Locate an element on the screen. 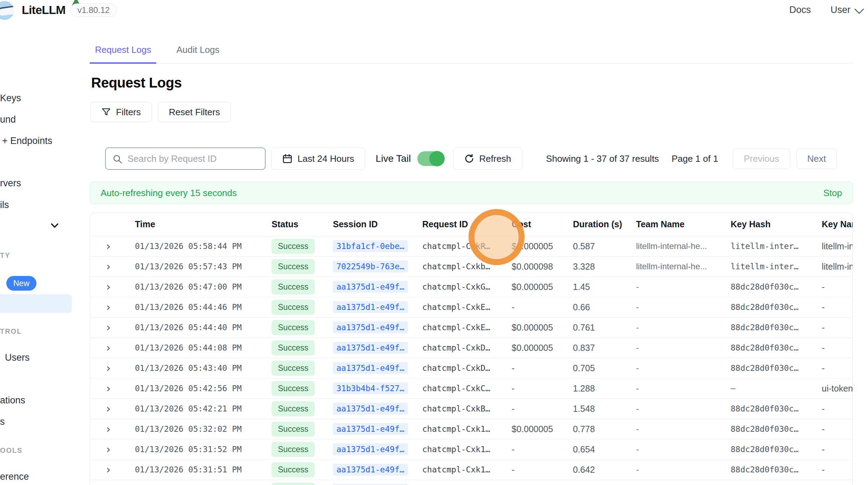 This screenshot has height=485, width=868. sidebar-item-teams: s is located at coordinates (2, 422).